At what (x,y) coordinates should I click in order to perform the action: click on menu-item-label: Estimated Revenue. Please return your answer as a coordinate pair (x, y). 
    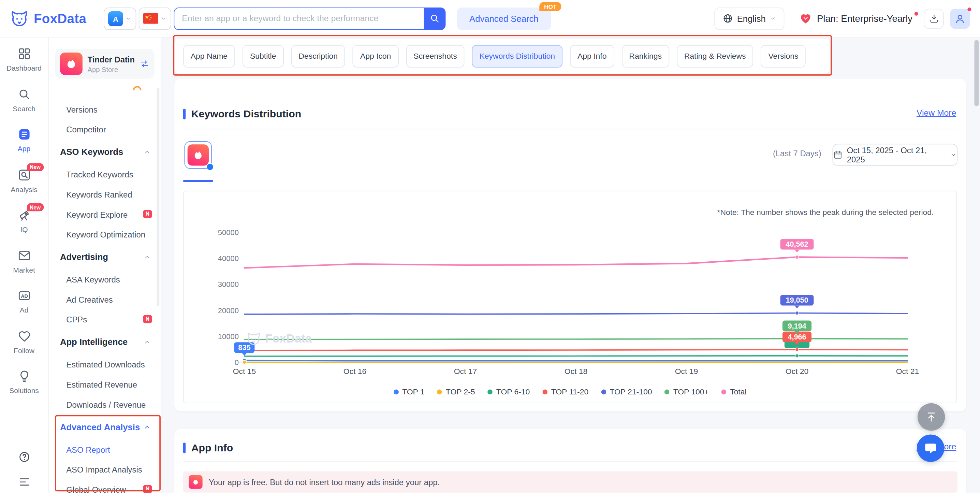
    Looking at the image, I should click on (102, 384).